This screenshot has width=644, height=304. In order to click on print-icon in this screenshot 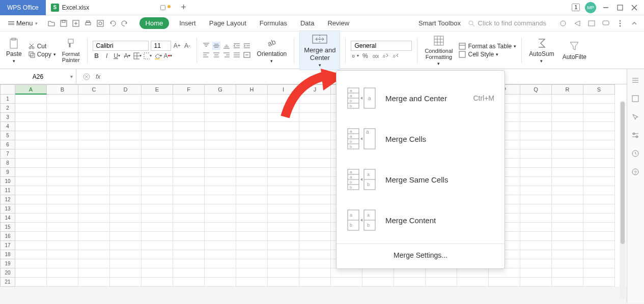, I will do `click(88, 23)`.